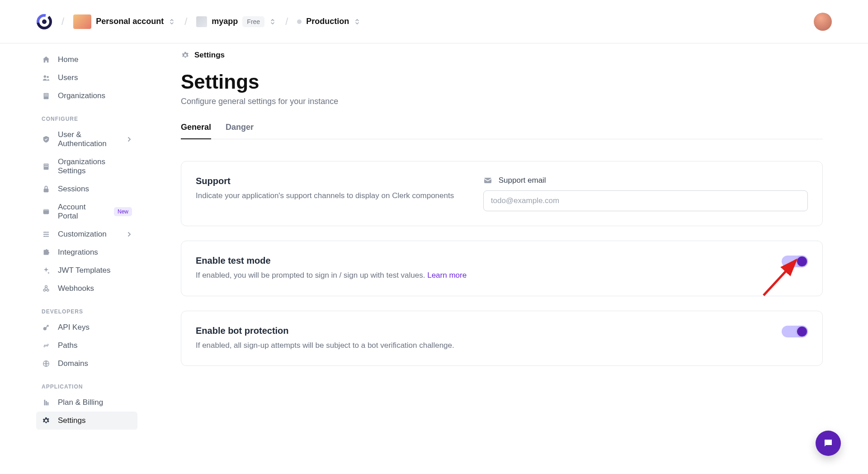  I want to click on sidebar-item-label: Home, so click(68, 60).